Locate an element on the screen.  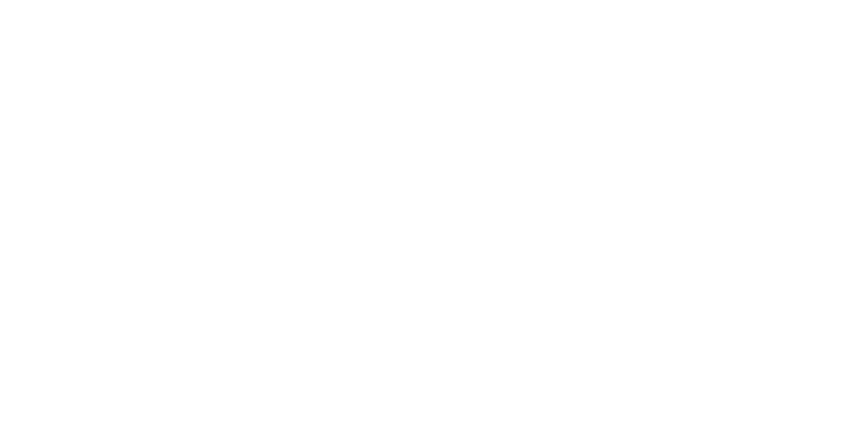
partial-row-above-header is located at coordinates (434, 3).